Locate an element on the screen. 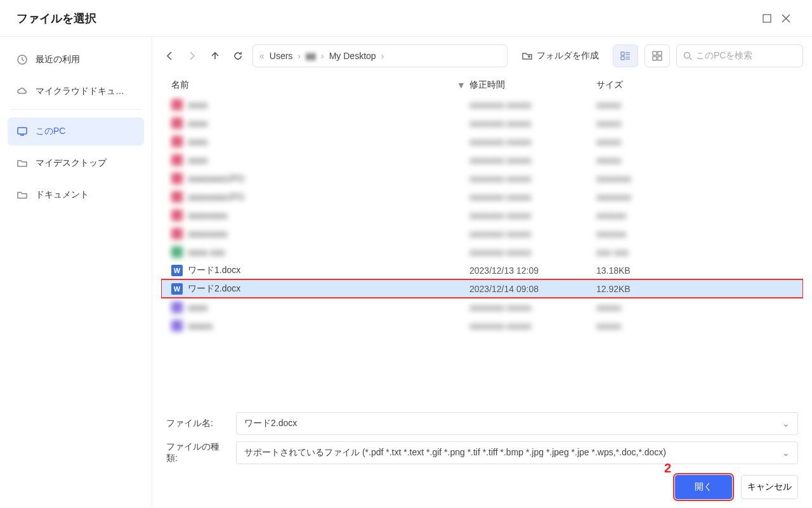 Image resolution: width=812 pixels, height=508 pixels. dialog-title: ファイルを選択 is located at coordinates (387, 18).